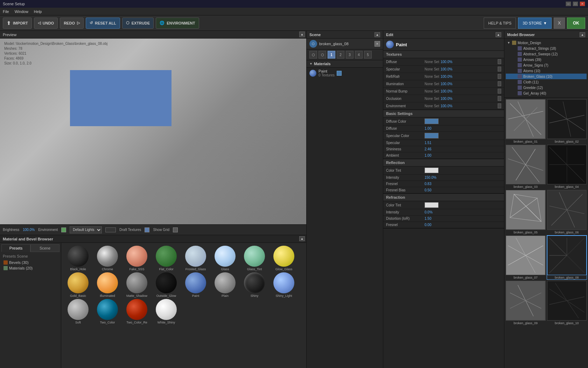 Image resolution: width=588 pixels, height=368 pixels. What do you see at coordinates (447, 84) in the screenshot?
I see `texture-illumination-pct: 100.0%` at bounding box center [447, 84].